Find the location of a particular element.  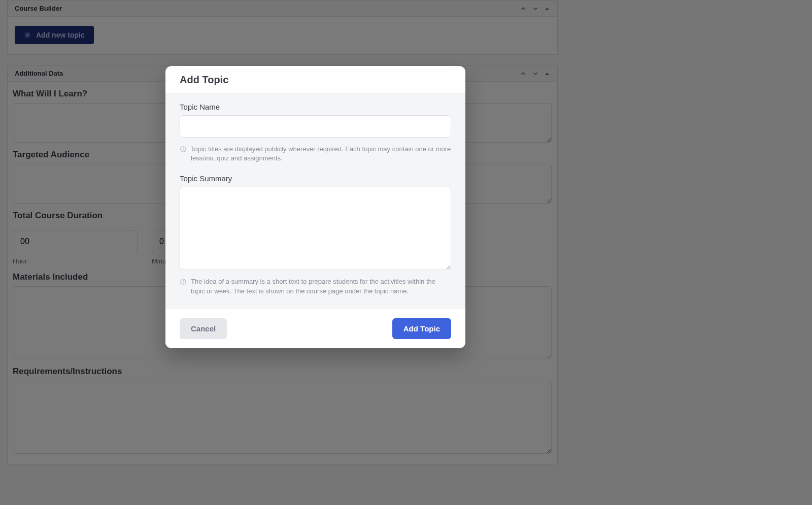

modal-header: Add Topic is located at coordinates (316, 80).